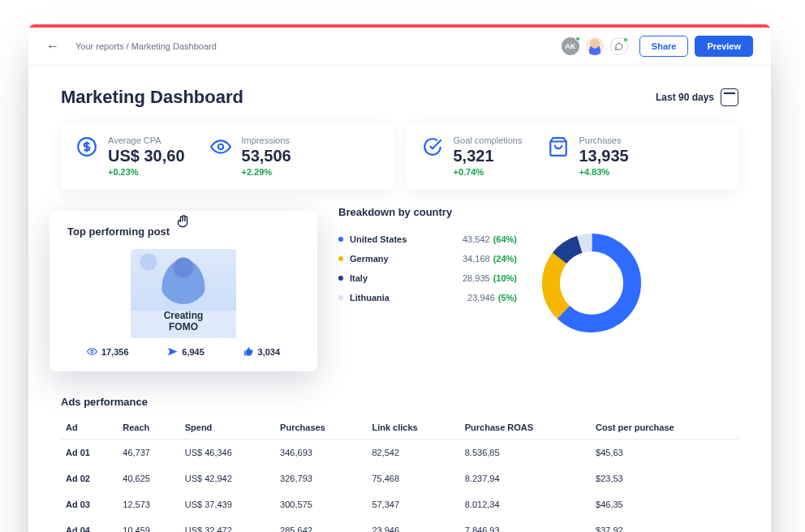  What do you see at coordinates (505, 278) in the screenshot?
I see `country-pct: (10%)` at bounding box center [505, 278].